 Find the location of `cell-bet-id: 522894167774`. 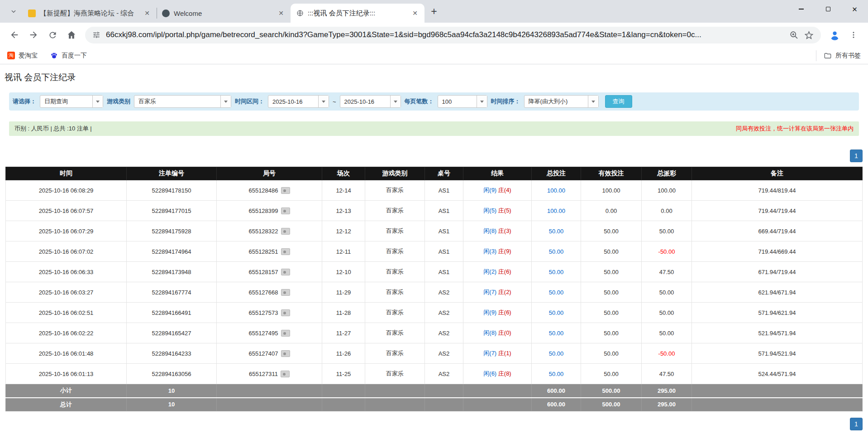

cell-bet-id: 522894167774 is located at coordinates (172, 293).